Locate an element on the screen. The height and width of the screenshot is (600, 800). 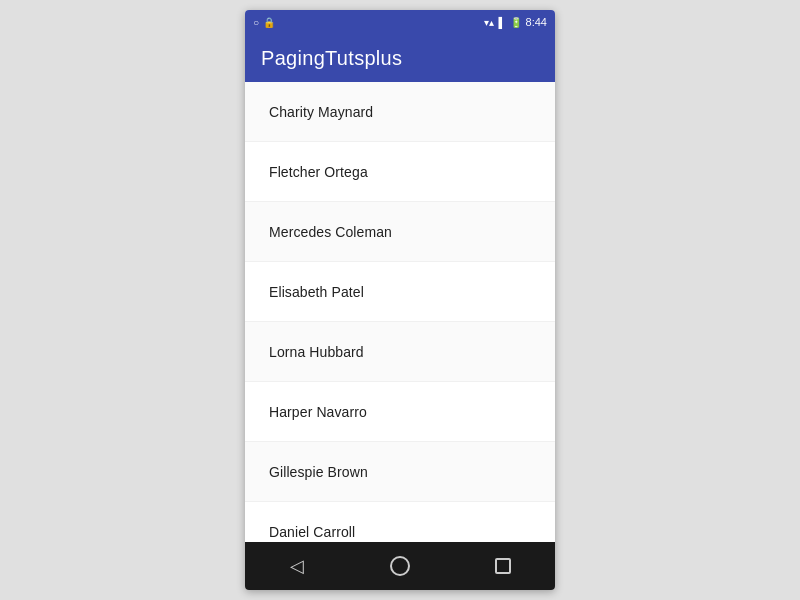
list-item-text: Gillespie Brown is located at coordinates (318, 472).